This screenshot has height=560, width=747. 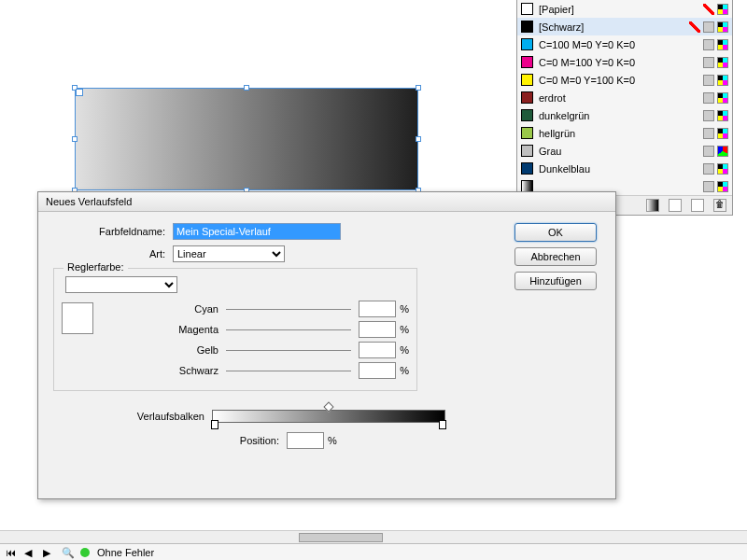 I want to click on add-button: Hinzufügen, so click(x=556, y=281).